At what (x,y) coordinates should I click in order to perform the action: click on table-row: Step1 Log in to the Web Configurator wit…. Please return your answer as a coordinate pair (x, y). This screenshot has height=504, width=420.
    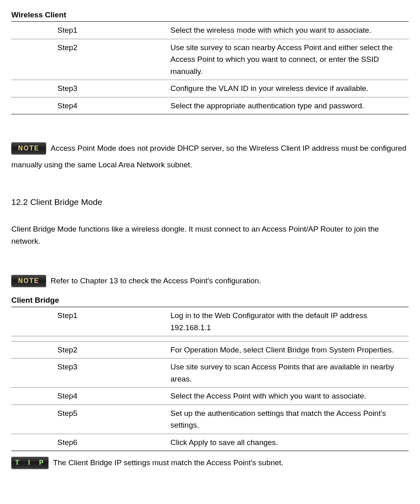
    Looking at the image, I should click on (210, 322).